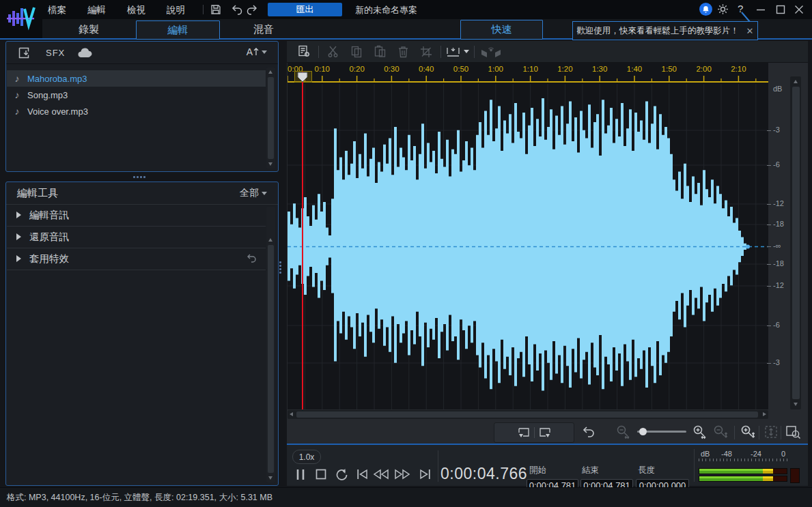  Describe the element at coordinates (253, 10) in the screenshot. I see `redo-icon` at that location.